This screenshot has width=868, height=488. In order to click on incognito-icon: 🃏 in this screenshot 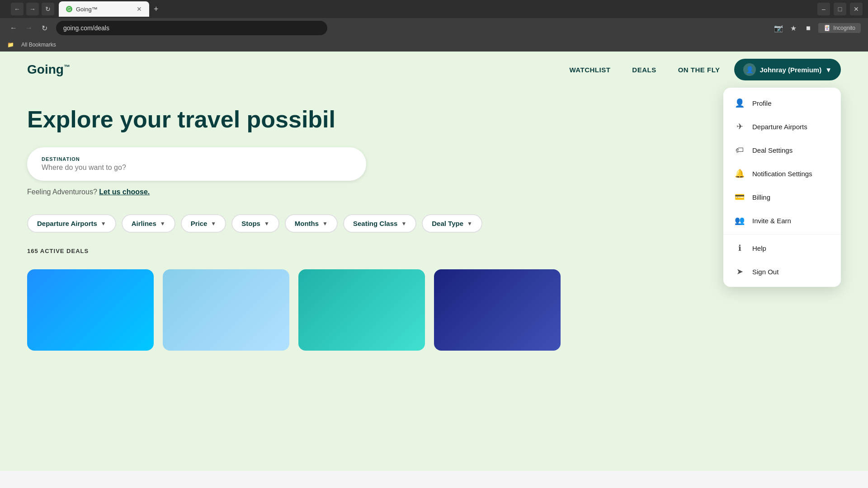, I will do `click(827, 28)`.